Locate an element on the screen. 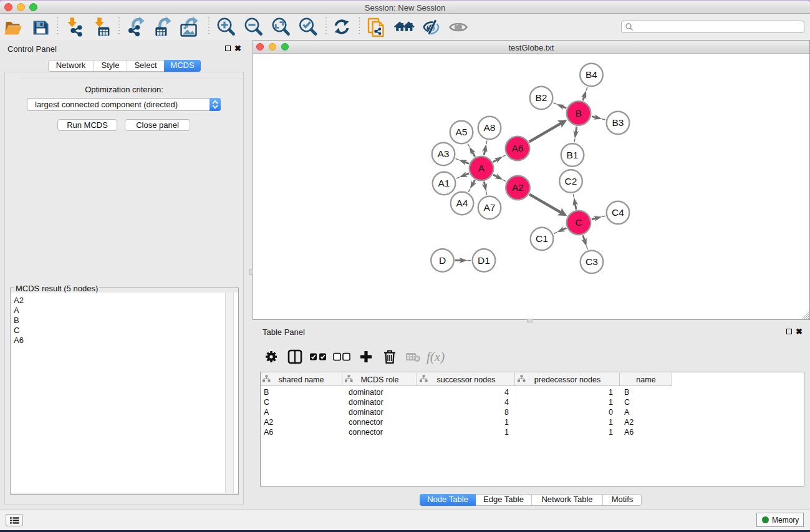  svg-text: B1 is located at coordinates (572, 155).